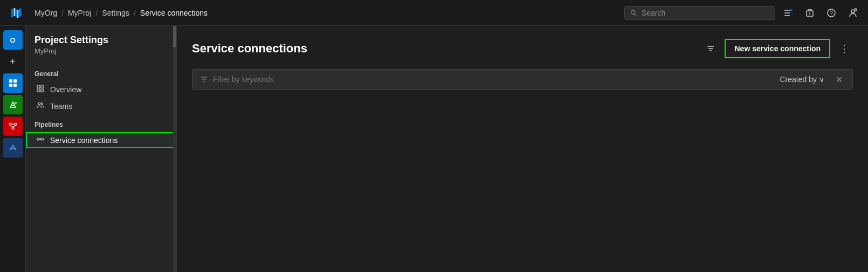 This screenshot has width=868, height=272. What do you see at coordinates (204, 79) in the screenshot?
I see `filter-bar-icon` at bounding box center [204, 79].